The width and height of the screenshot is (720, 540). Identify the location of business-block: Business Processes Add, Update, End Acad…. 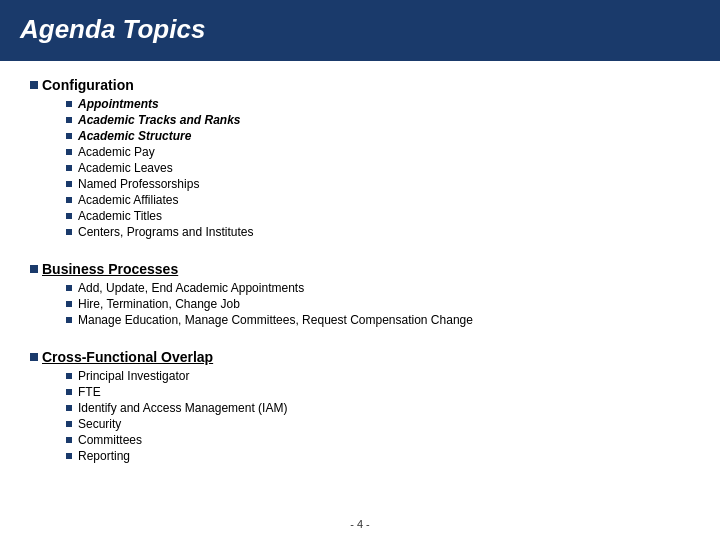
(258, 295).